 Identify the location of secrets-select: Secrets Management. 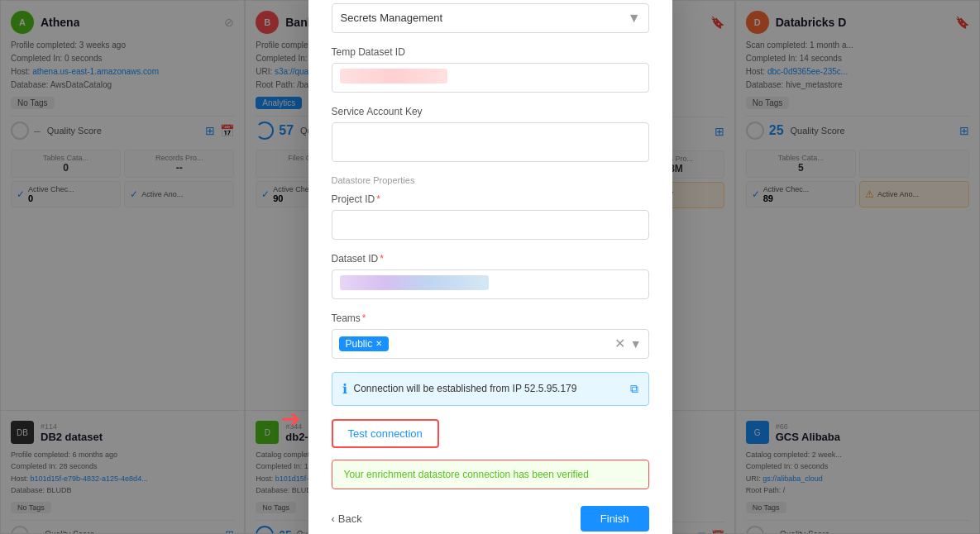
(490, 18).